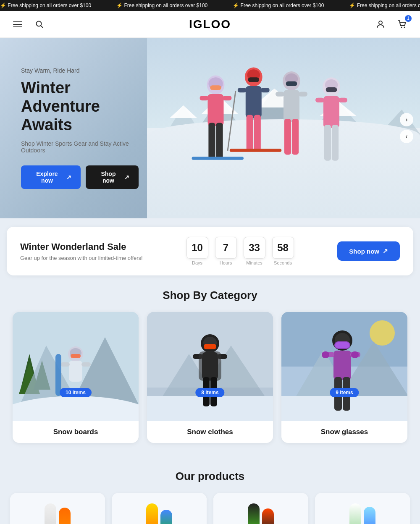 This screenshot has height=524, width=420. What do you see at coordinates (226, 251) in the screenshot?
I see `countdown-hours: 7 Hours` at bounding box center [226, 251].